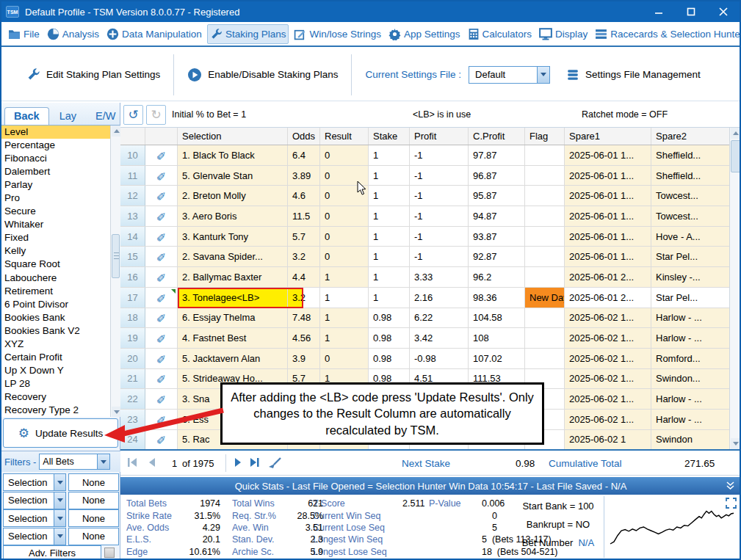 The width and height of the screenshot is (741, 560). I want to click on menu-item-display: Display, so click(563, 34).